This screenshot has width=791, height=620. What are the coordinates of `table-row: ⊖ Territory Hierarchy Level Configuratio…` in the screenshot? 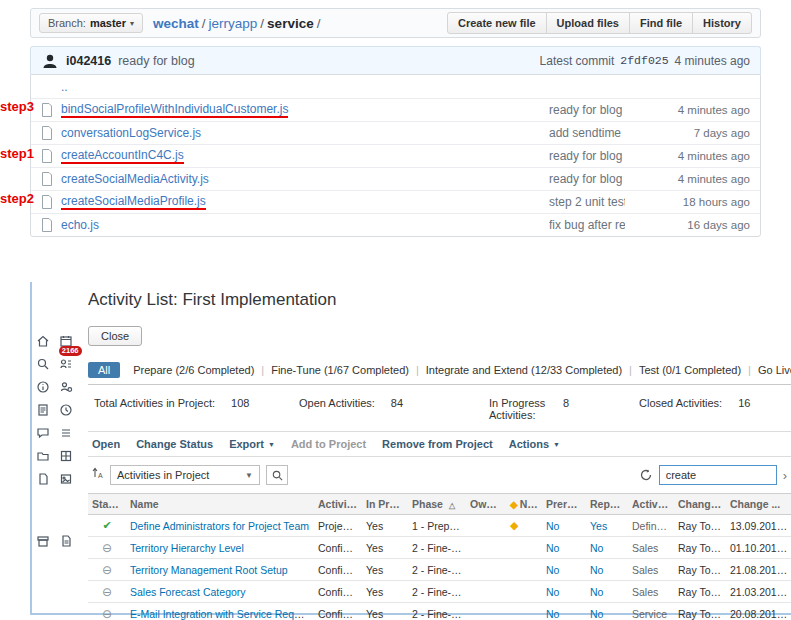 It's located at (440, 548).